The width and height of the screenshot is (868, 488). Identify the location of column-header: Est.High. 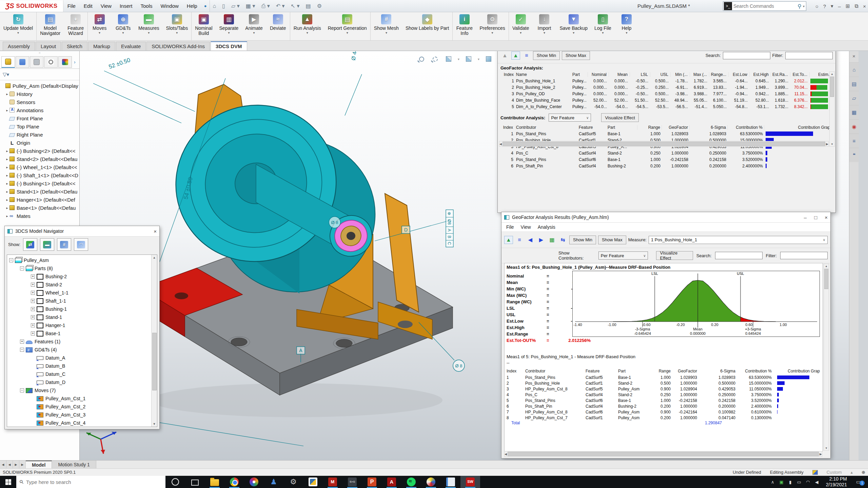
(760, 75).